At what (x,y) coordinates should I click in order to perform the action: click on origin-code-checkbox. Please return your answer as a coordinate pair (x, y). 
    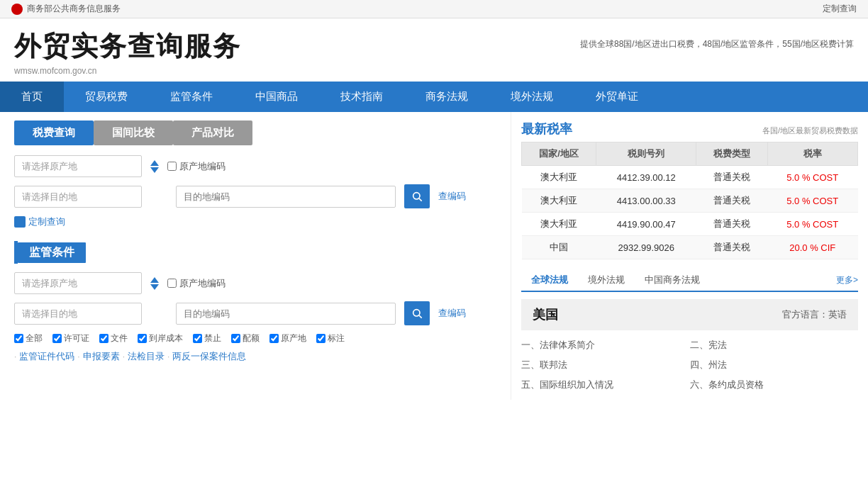
    Looking at the image, I should click on (172, 166).